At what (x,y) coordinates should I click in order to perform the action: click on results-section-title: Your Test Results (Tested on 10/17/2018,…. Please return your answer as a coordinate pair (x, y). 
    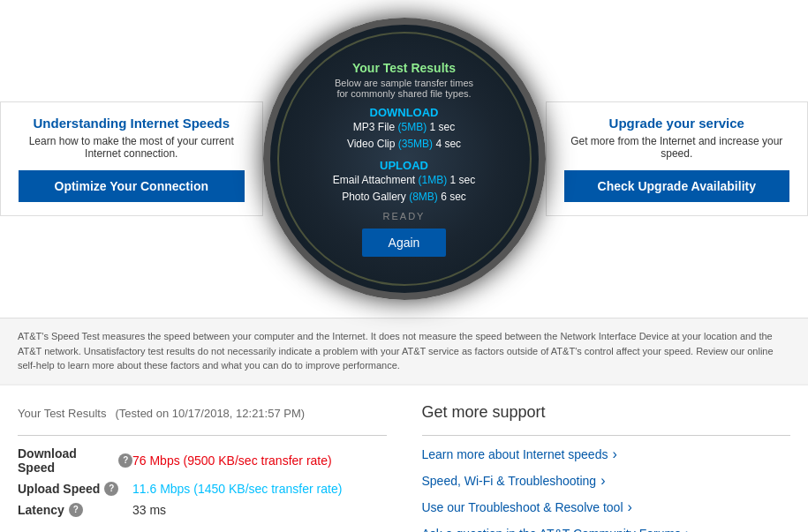
    Looking at the image, I should click on (202, 413).